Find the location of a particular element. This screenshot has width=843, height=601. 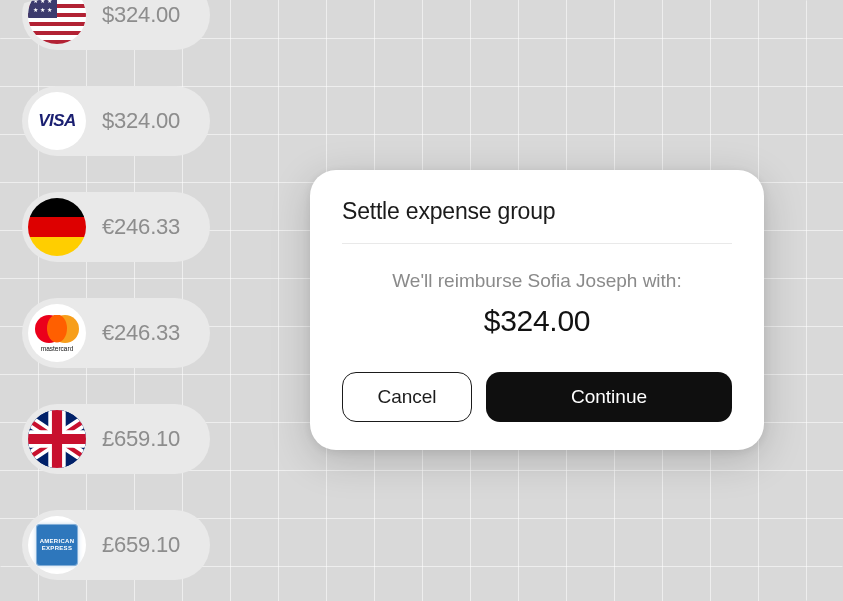

dialog-actions: Cancel Continue is located at coordinates (537, 397).